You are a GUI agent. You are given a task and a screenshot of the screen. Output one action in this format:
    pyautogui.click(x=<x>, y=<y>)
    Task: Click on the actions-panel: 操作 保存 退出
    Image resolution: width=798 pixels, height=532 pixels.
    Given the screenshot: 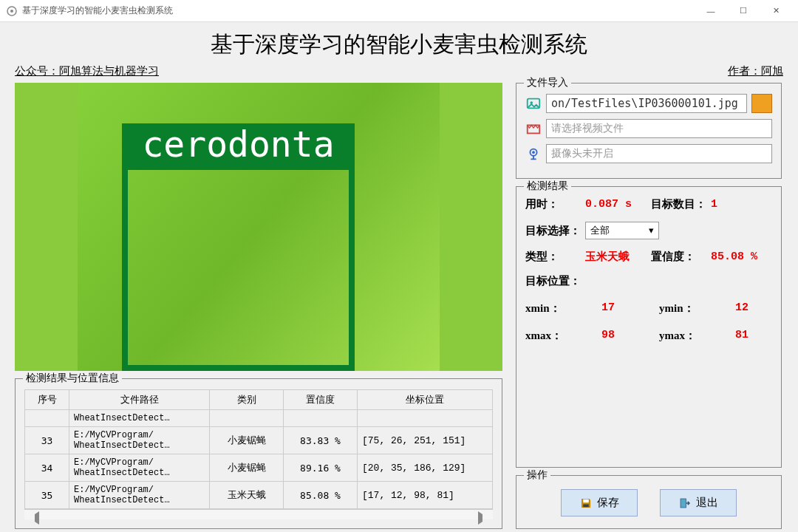 What is the action you would take?
    pyautogui.click(x=649, y=502)
    